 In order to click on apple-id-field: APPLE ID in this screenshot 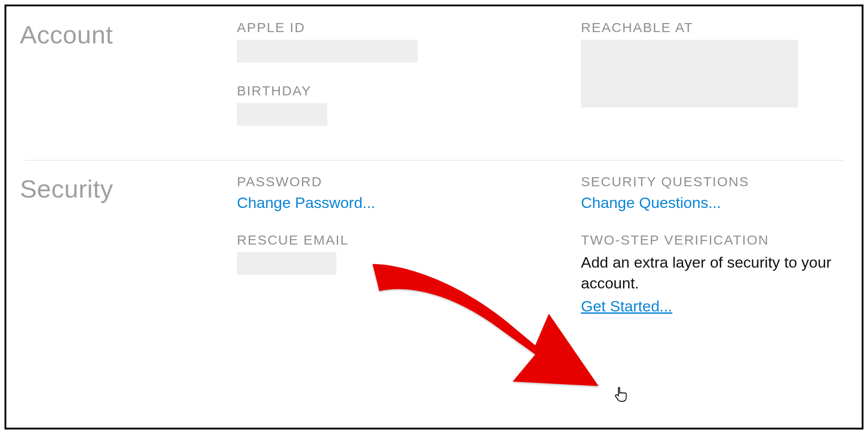, I will do `click(368, 41)`.